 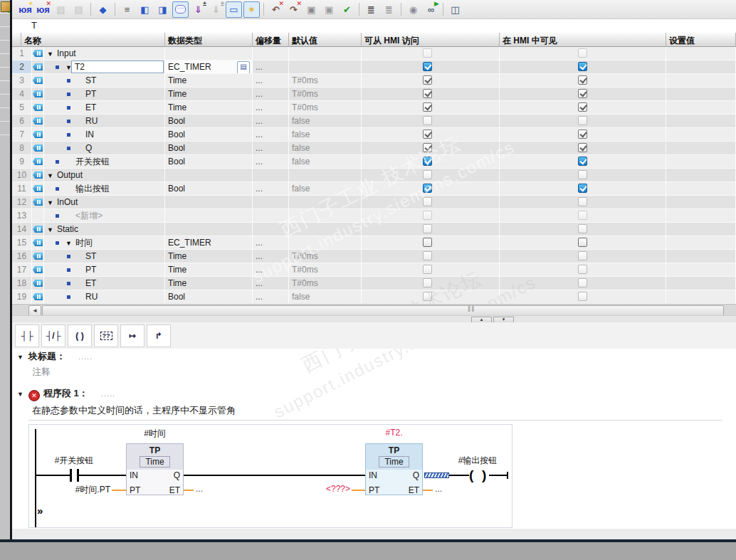 I want to click on variable-name: PT, so click(x=91, y=270).